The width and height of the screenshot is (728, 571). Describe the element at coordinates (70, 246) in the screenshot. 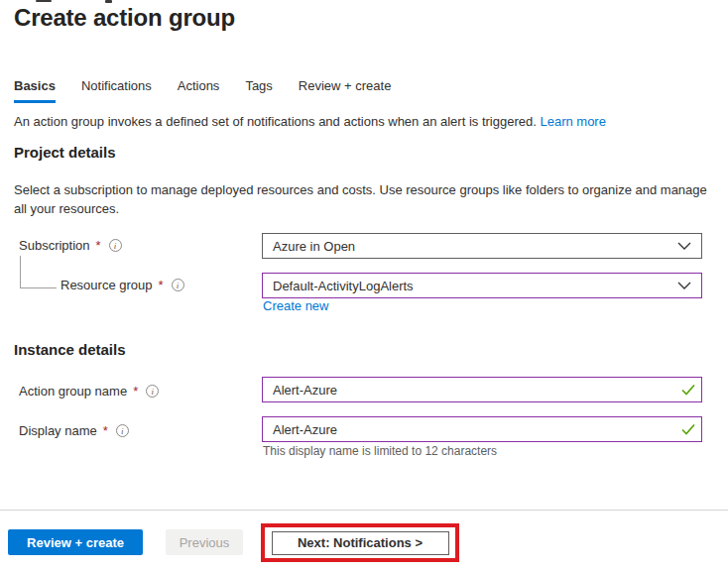

I see `subscription-label: Subscription*i` at that location.